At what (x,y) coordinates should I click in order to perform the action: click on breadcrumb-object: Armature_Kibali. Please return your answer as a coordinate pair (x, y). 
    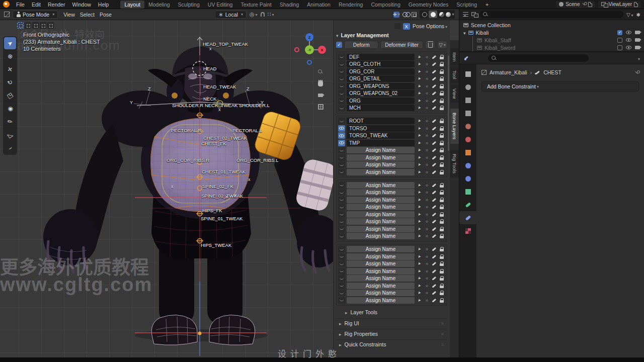
    Looking at the image, I should click on (508, 72).